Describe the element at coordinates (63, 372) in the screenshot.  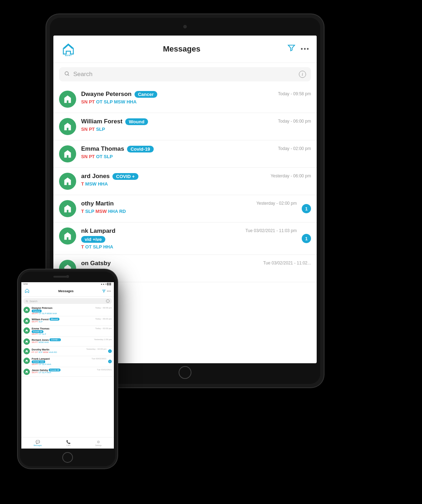
I see `phone-roles: SN PT OT SLP HHA` at that location.